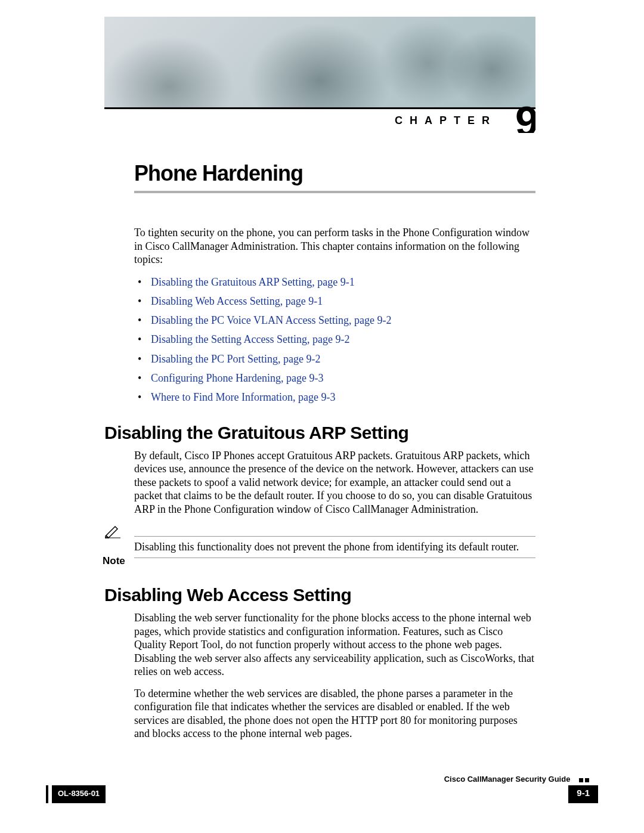 This screenshot has width=644, height=833. I want to click on chapter-title: Phone Hardening, so click(335, 174).